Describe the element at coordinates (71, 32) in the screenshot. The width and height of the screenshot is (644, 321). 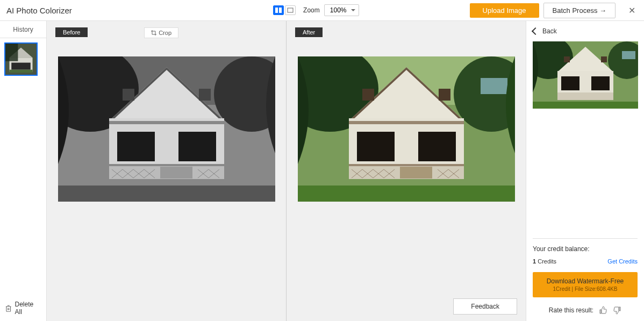
I see `before-label: Before` at that location.